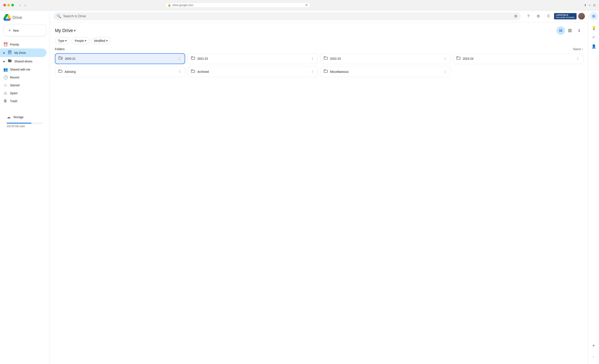 This screenshot has height=364, width=599. Describe the element at coordinates (579, 31) in the screenshot. I see `info-button: ℹ` at that location.